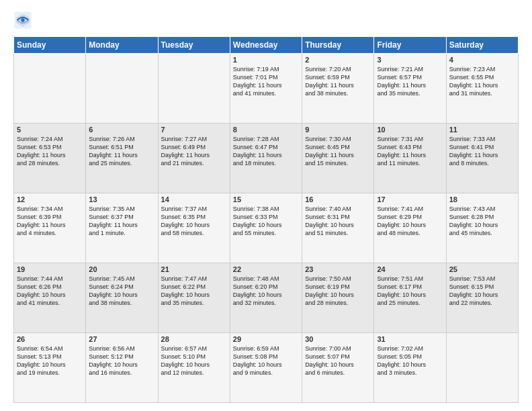 Image resolution: width=532 pixels, height=411 pixels. Describe the element at coordinates (50, 298) in the screenshot. I see `calendar-cell: 19Sunrise: 7:44 AM Sunset: 6:26 PM Dayli…` at that location.